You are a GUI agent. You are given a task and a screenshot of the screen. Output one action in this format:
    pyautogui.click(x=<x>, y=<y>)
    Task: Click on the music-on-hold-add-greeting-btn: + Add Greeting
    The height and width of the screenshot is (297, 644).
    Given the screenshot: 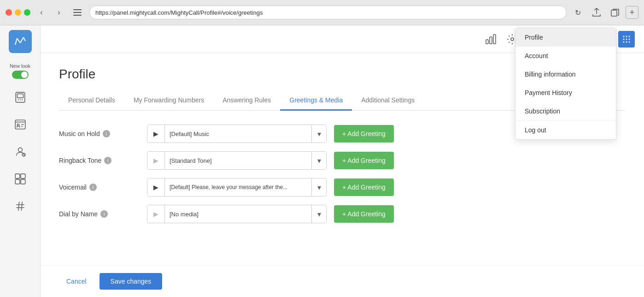 What is the action you would take?
    pyautogui.click(x=364, y=134)
    